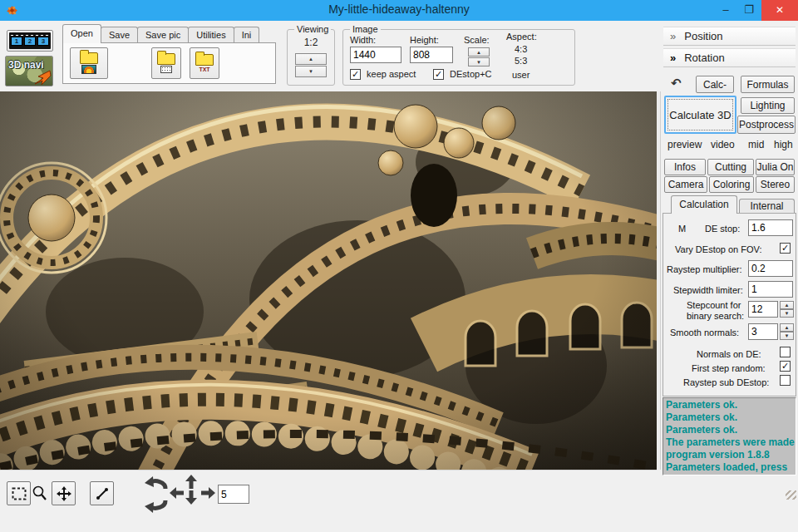 The height and width of the screenshot is (532, 798). Describe the element at coordinates (785, 366) in the screenshot. I see `first-step-random-checkbox: ✓` at that location.